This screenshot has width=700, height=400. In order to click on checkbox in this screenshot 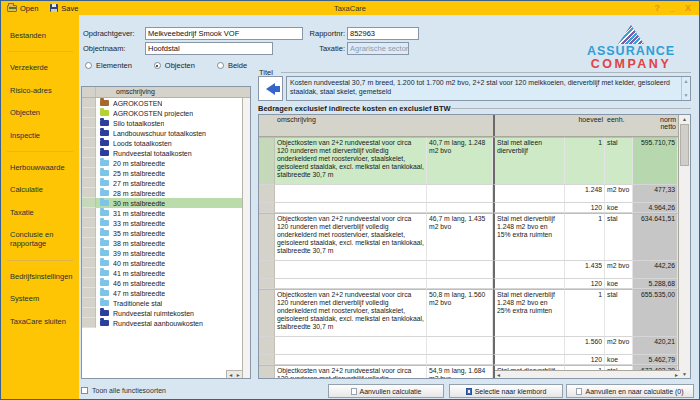, I will do `click(84, 390)`.